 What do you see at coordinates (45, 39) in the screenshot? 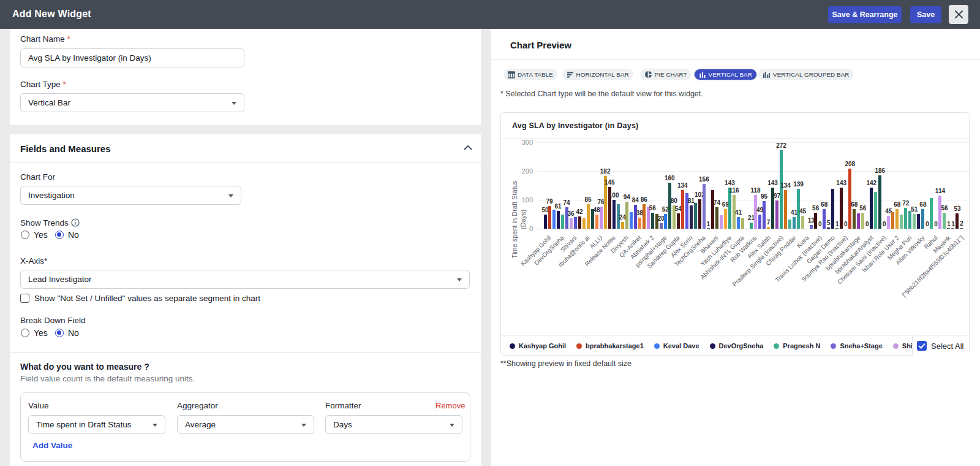
I see `chart-name-label: Chart Name *` at bounding box center [45, 39].